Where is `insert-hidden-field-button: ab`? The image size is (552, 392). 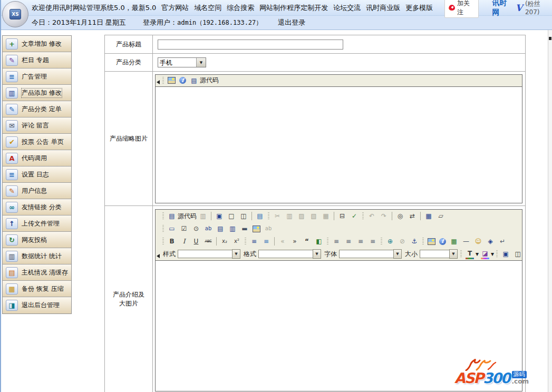 insert-hidden-field-button: ab is located at coordinates (269, 229).